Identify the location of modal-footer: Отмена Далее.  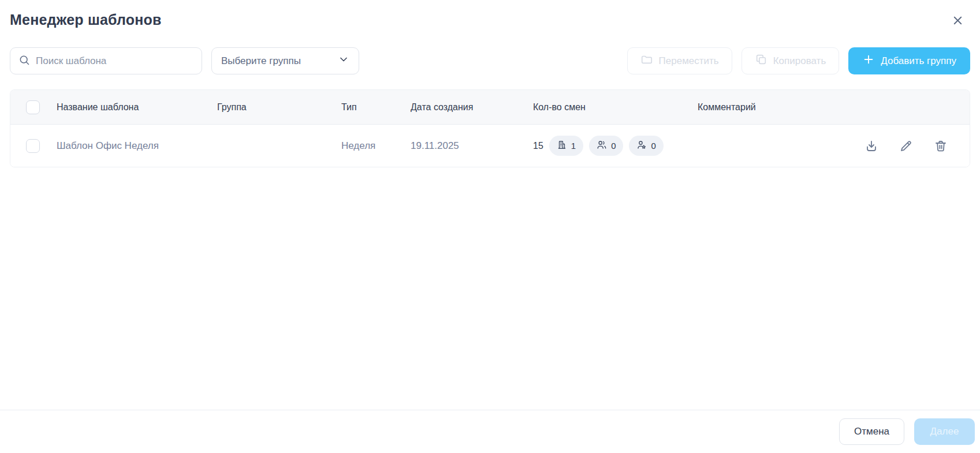
(490, 432).